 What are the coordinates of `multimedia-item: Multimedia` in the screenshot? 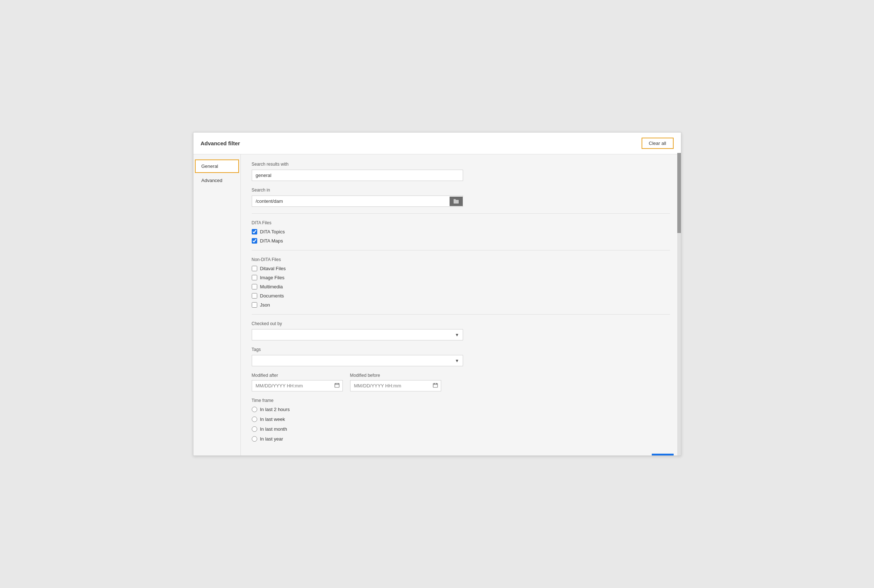 It's located at (461, 286).